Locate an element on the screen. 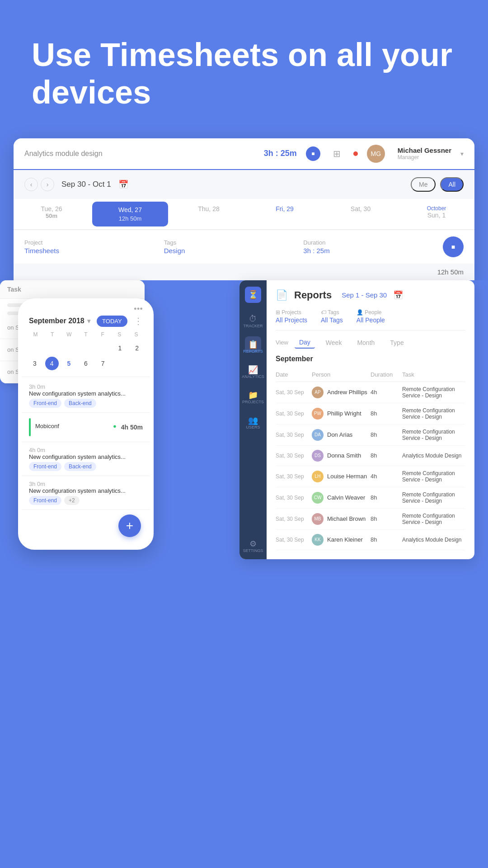 The image size is (488, 868). user-role: Manager is located at coordinates (425, 157).